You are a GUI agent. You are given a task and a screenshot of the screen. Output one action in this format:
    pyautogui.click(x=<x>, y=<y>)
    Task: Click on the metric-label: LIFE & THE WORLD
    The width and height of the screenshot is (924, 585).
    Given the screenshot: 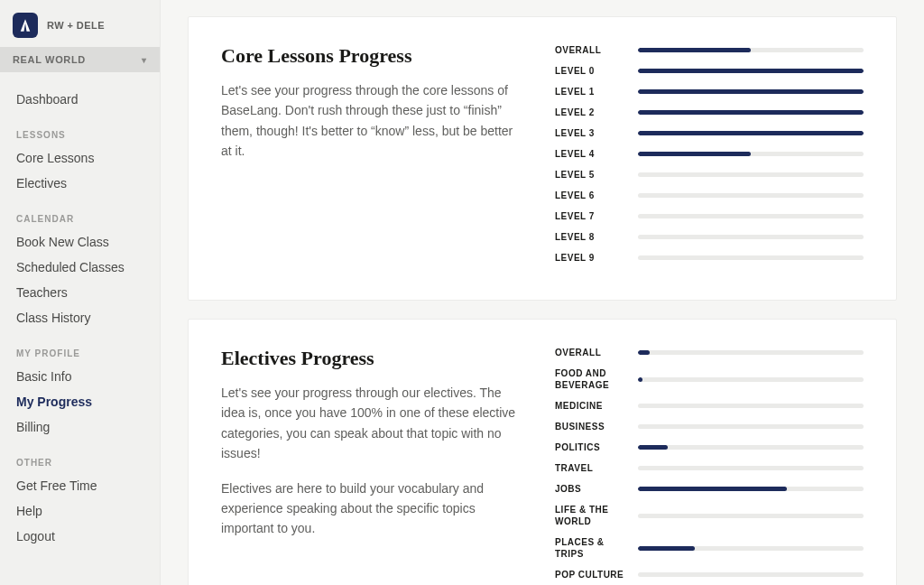 What is the action you would take?
    pyautogui.click(x=590, y=515)
    